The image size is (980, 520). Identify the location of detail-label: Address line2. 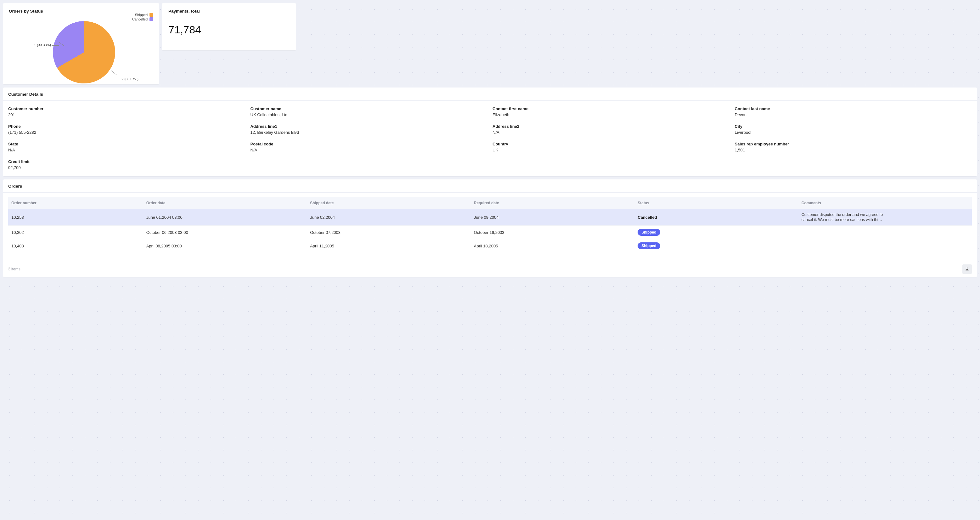
(611, 126).